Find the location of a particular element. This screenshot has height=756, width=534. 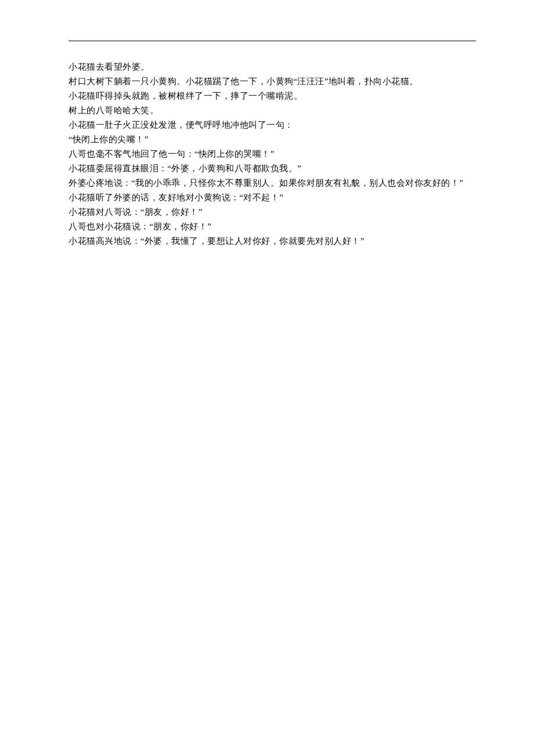

paragraph: 八哥也毫不客气地回了他一句：“快闭上你的哭嘴！” is located at coordinates (272, 154).